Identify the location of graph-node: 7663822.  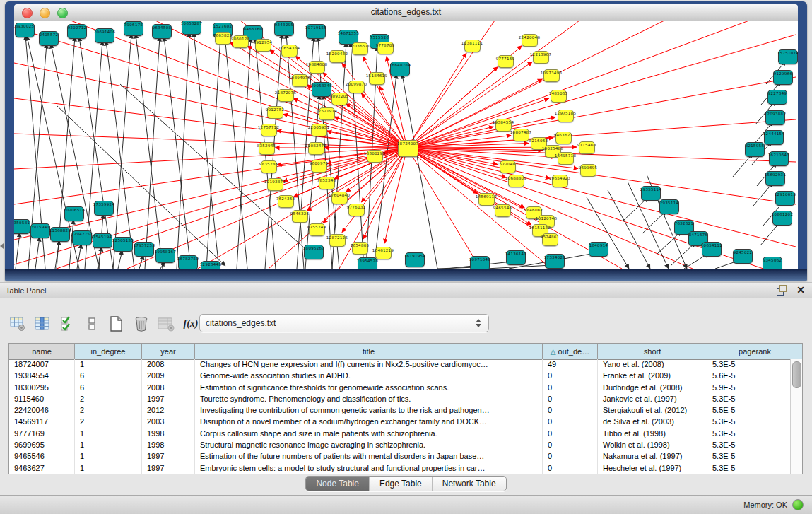
(223, 38).